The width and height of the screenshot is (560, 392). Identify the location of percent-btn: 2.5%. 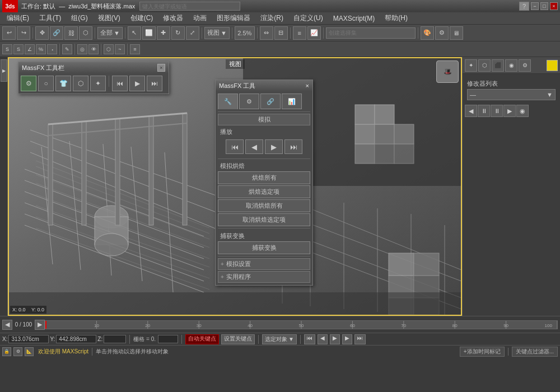
(245, 33).